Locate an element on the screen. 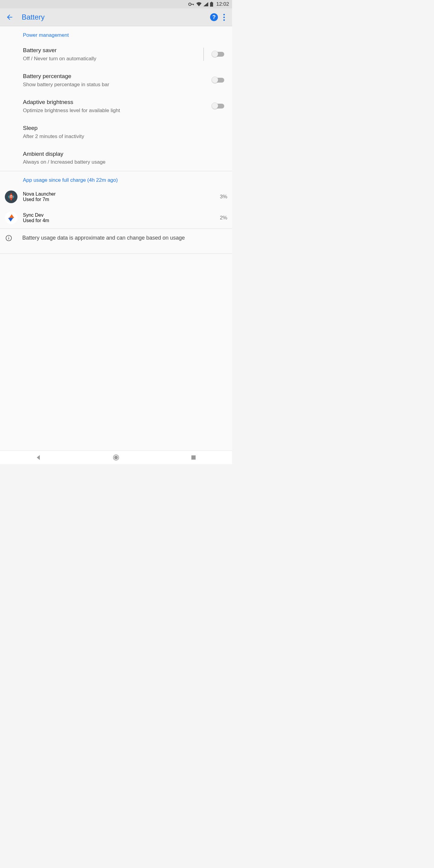 This screenshot has height=868, width=434. divider is located at coordinates (116, 253).